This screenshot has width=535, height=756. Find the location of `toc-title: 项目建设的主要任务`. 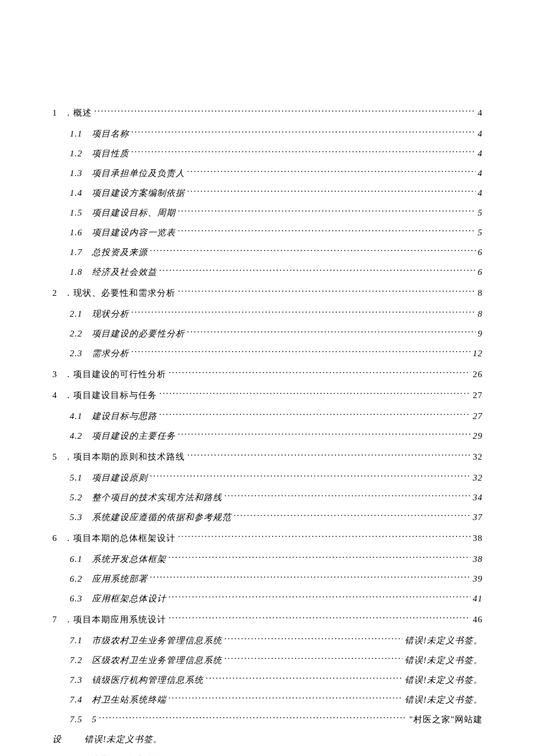

toc-title: 项目建设的主要任务 is located at coordinates (134, 436).